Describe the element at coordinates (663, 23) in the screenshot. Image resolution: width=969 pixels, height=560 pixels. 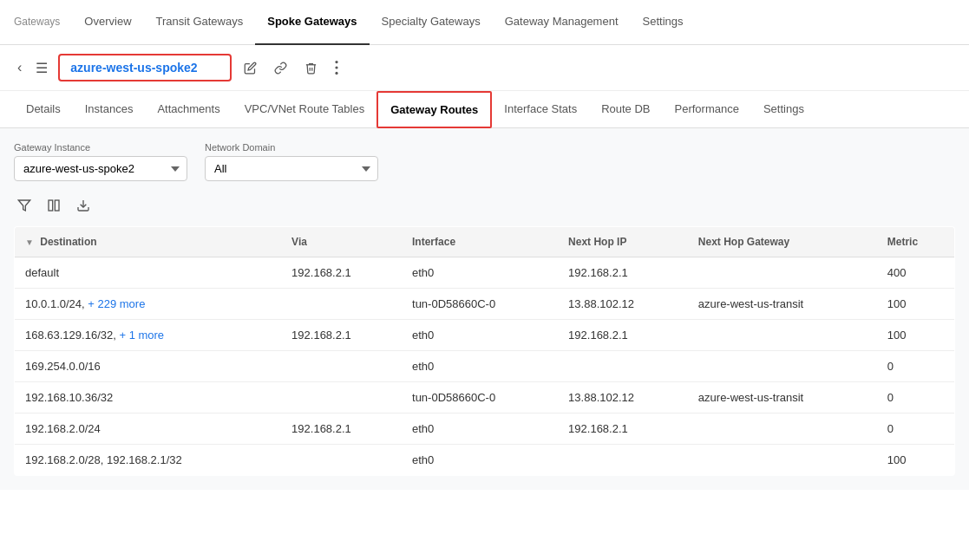
I see `nav-item-settings: Settings` at that location.